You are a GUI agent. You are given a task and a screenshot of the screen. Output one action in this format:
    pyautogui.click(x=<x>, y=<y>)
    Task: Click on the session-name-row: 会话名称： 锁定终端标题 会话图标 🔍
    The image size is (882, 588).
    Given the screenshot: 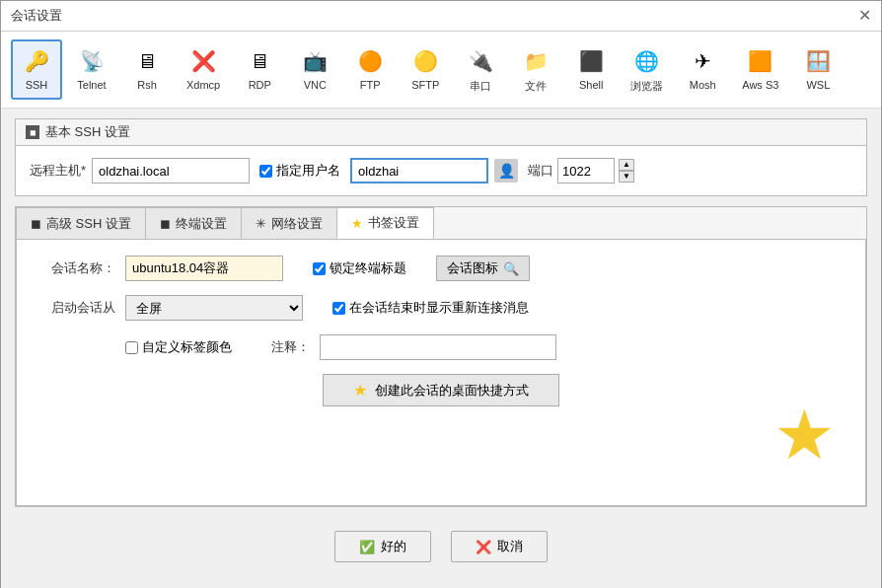 What is the action you would take?
    pyautogui.click(x=441, y=268)
    